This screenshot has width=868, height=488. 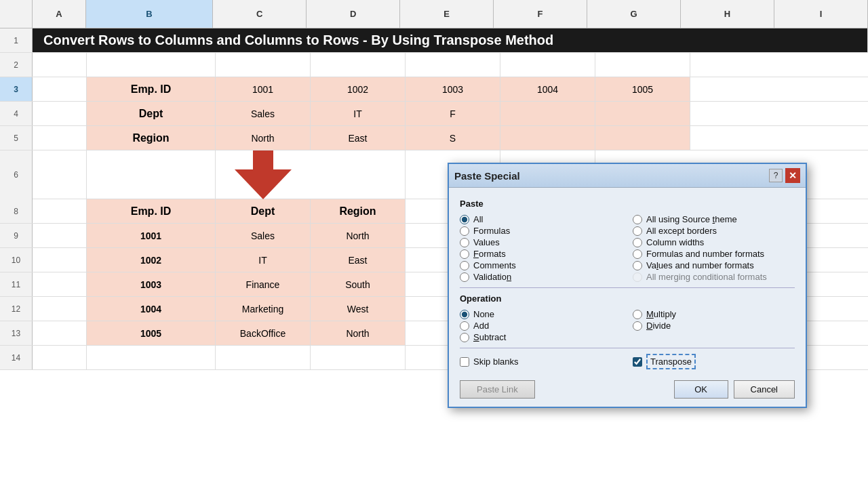 What do you see at coordinates (358, 89) in the screenshot?
I see `cell-3d: 1002` at bounding box center [358, 89].